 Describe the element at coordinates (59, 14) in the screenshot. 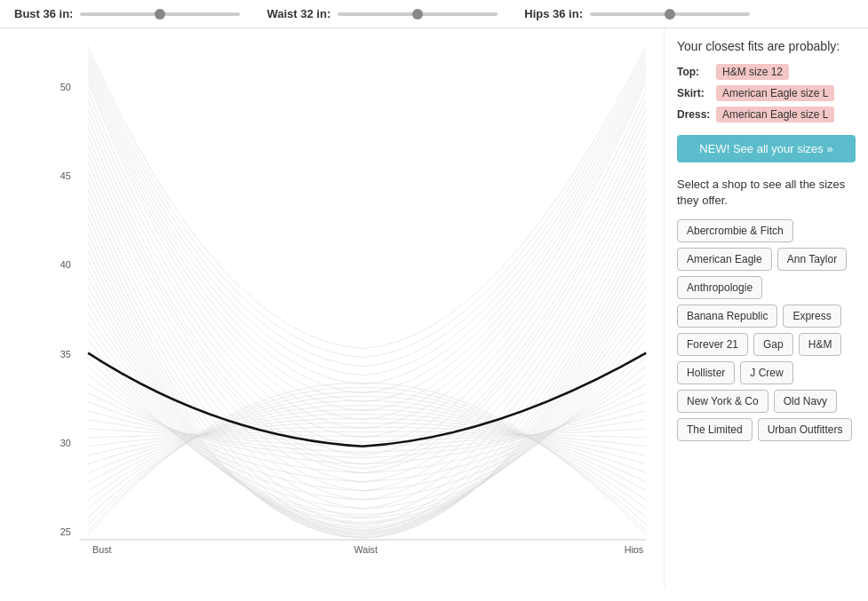

I see `bust-value: 36 in:` at that location.